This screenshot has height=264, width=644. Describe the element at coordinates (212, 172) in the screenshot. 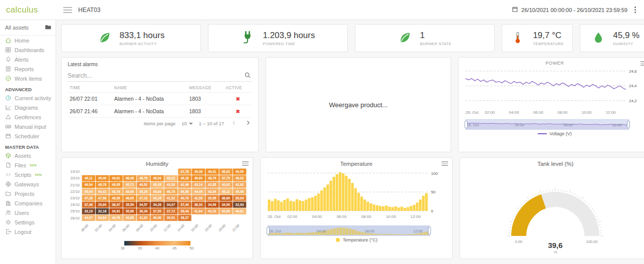

I see `svg-text: 49,31` at that location.